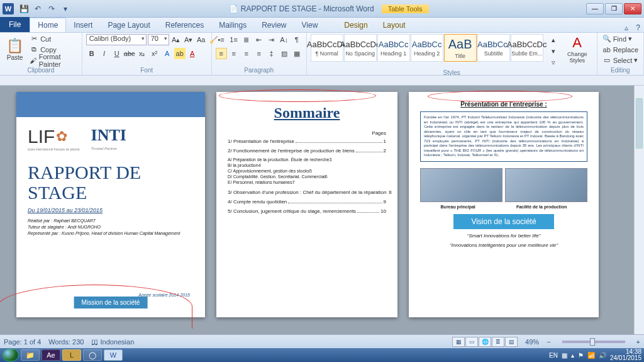 The width and height of the screenshot is (644, 362). Describe the element at coordinates (553, 62) in the screenshot. I see `styles-more-icon: ▿` at that location.